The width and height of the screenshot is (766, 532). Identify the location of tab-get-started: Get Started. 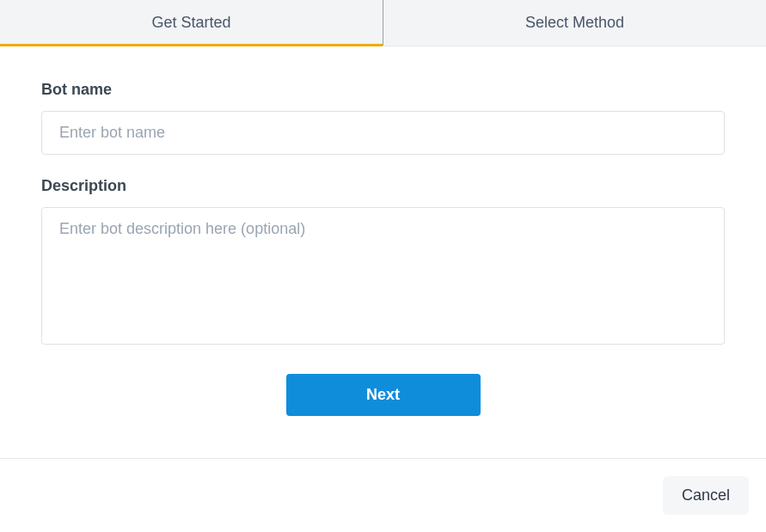
(192, 22).